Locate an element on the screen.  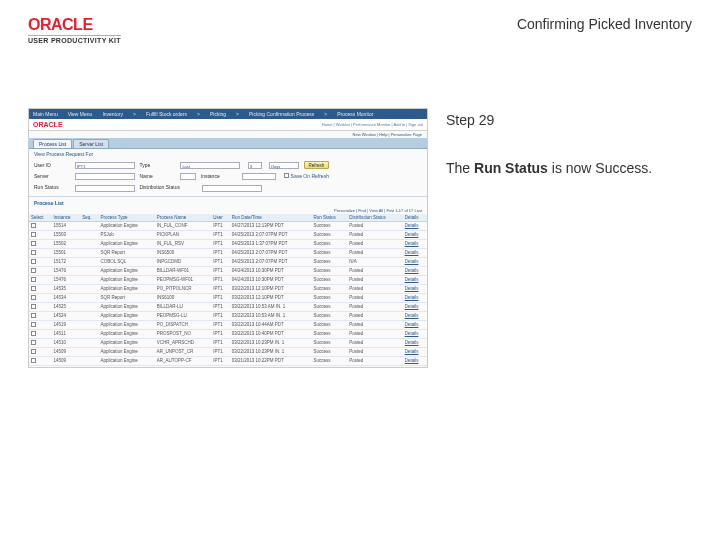
table-row: 15503PSJobPICKPLANIPT104/25/2013 2:07:07… is located at coordinates (228, 234).